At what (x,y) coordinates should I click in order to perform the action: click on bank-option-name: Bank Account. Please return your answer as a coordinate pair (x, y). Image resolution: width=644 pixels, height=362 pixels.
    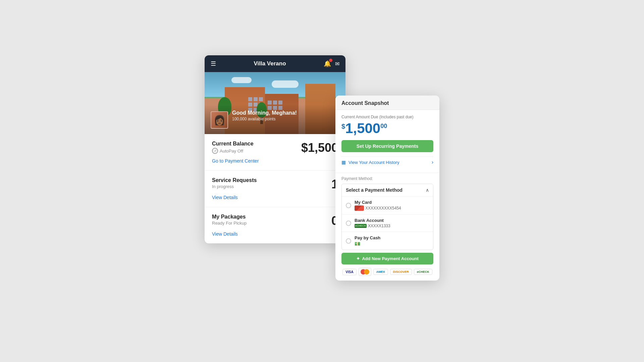
    Looking at the image, I should click on (392, 221).